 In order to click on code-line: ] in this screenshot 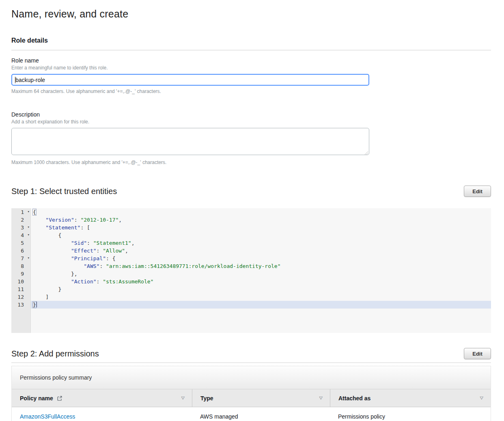, I will do `click(261, 297)`.